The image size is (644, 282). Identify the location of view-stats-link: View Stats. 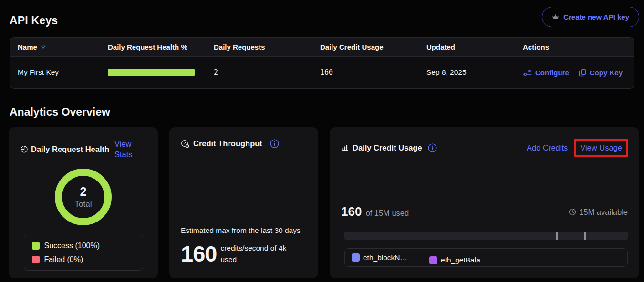
(127, 149).